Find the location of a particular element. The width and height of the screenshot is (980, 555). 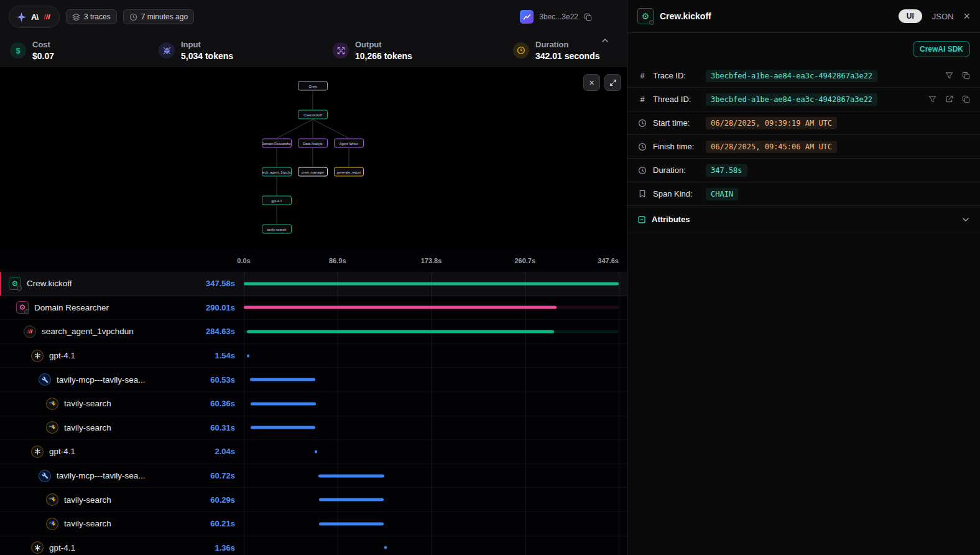

span-name: gpt-4.1 is located at coordinates (129, 452).